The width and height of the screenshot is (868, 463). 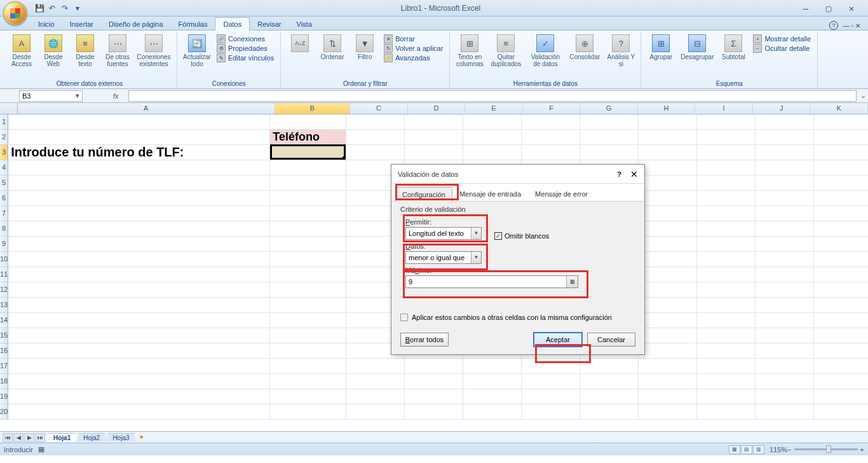 What do you see at coordinates (52, 8) in the screenshot?
I see `undo-icon: ↶` at bounding box center [52, 8].